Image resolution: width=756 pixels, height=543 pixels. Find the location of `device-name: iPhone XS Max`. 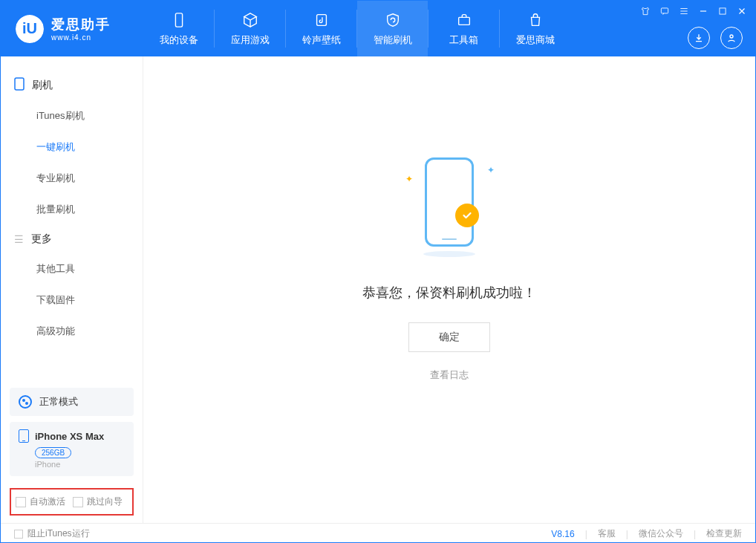

device-name: iPhone XS Max is located at coordinates (70, 437).